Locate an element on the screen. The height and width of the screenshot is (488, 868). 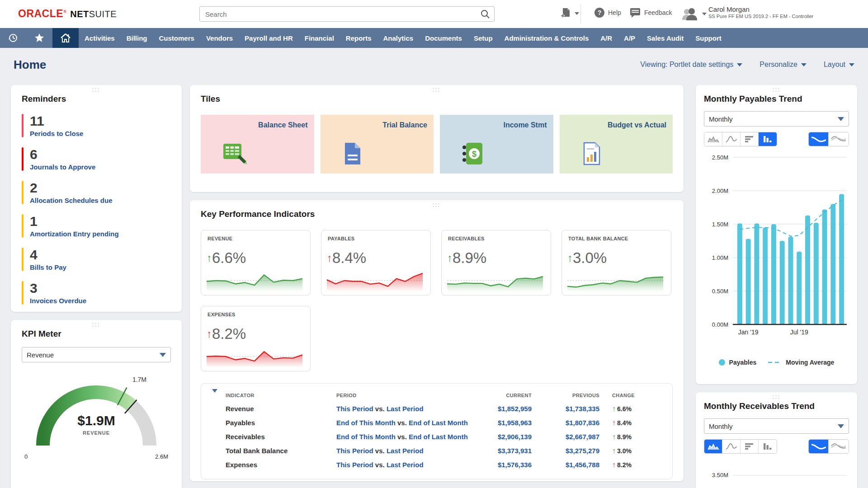
feedback-button: Feedback is located at coordinates (651, 13).